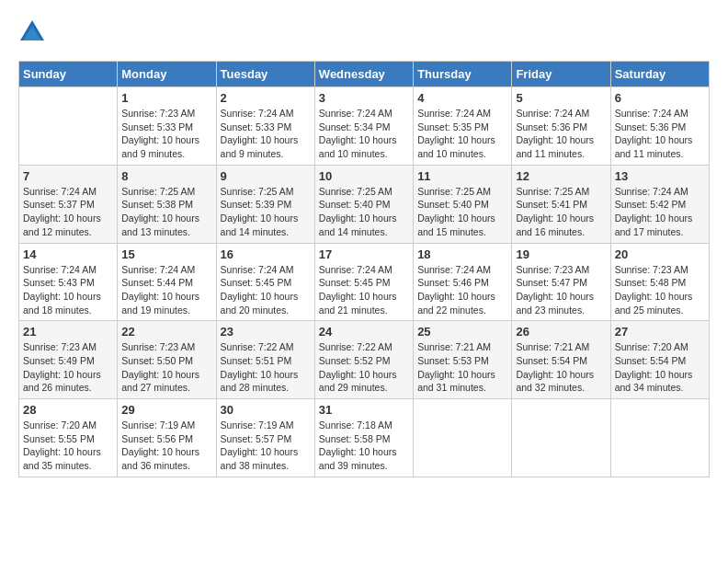 The width and height of the screenshot is (728, 563). What do you see at coordinates (68, 204) in the screenshot?
I see `day-cell: 7 Sunrise: 7:24 AMSunset: 5:37 PMDayligh…` at bounding box center [68, 204].